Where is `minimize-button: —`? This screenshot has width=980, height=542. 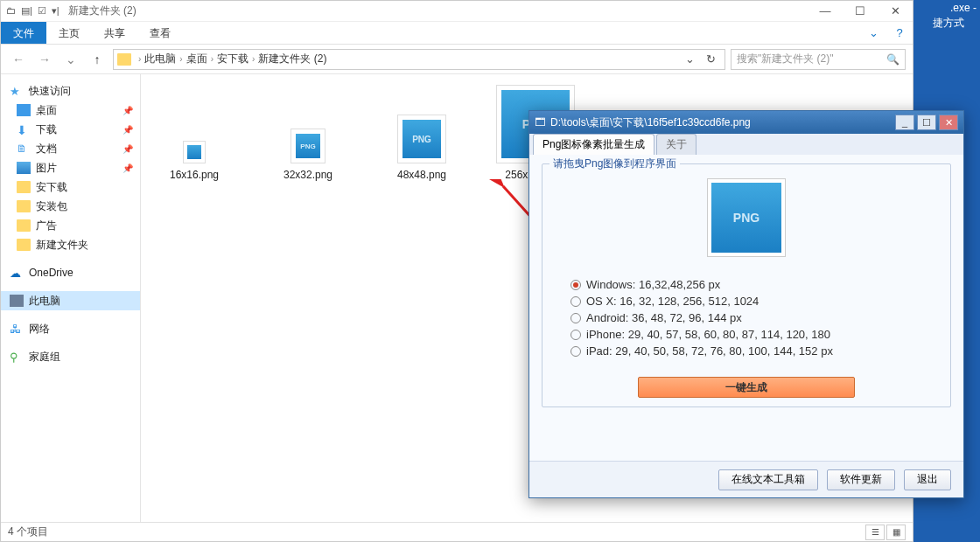
minimize-button: — is located at coordinates (825, 11).